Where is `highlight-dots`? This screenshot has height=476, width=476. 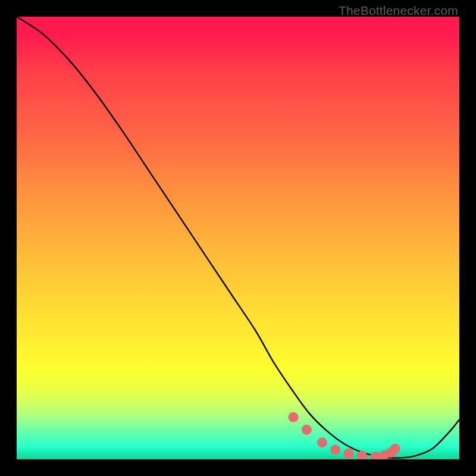 highlight-dots is located at coordinates (345, 436).